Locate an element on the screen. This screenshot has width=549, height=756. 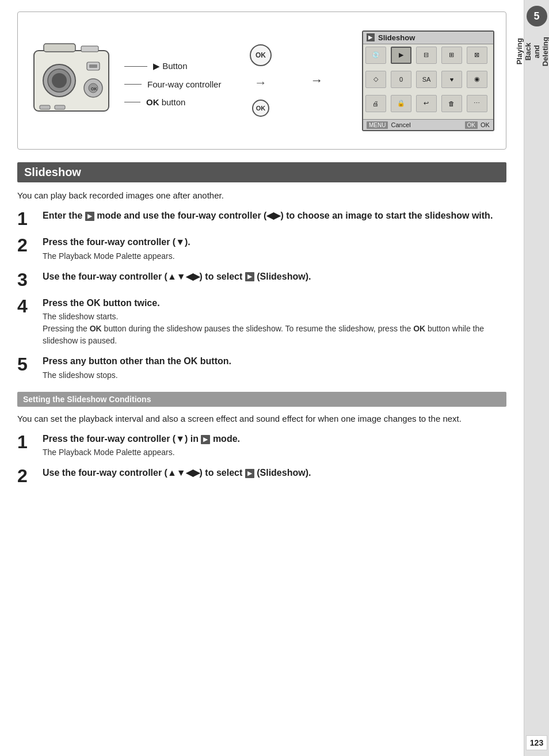
subsection-intro: You can set the playback interval and al… is located at coordinates (262, 419).